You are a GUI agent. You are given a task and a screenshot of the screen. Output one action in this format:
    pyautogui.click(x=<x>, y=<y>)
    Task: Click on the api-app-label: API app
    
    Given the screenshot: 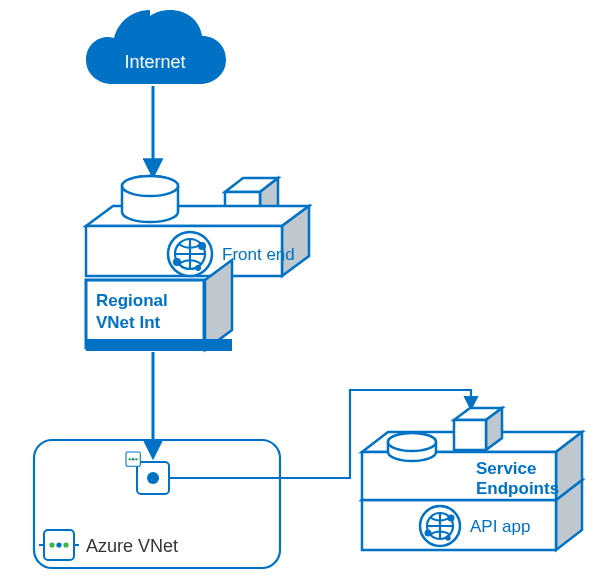 What is the action you would take?
    pyautogui.click(x=500, y=526)
    